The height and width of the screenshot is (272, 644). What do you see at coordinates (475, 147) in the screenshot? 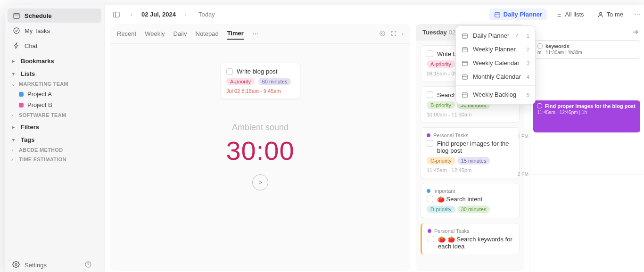
I see `task-title: Find proper images for the blog post` at bounding box center [475, 147].